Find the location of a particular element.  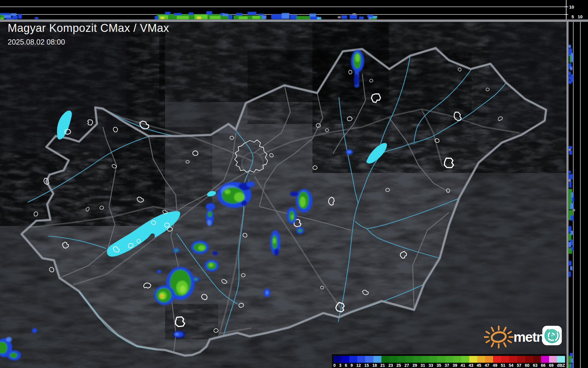

colorbar-tick-label: 18 is located at coordinates (375, 365).